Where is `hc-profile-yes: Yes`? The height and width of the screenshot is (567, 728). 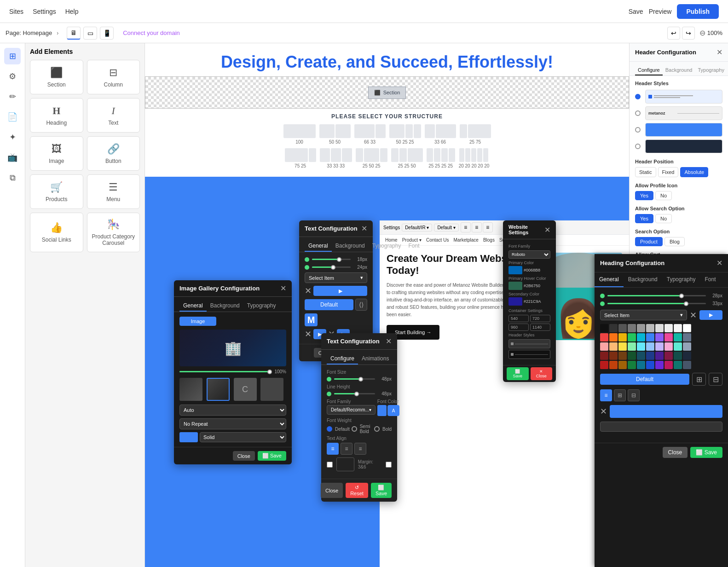
hc-profile-yes: Yes is located at coordinates (644, 196).